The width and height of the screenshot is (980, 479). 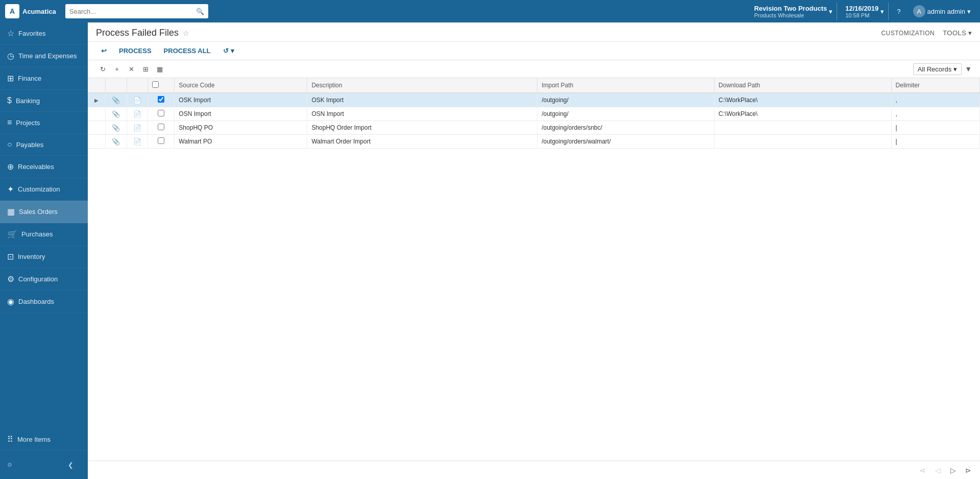 I want to click on datetime-chevron-icon: ▾, so click(x=882, y=11).